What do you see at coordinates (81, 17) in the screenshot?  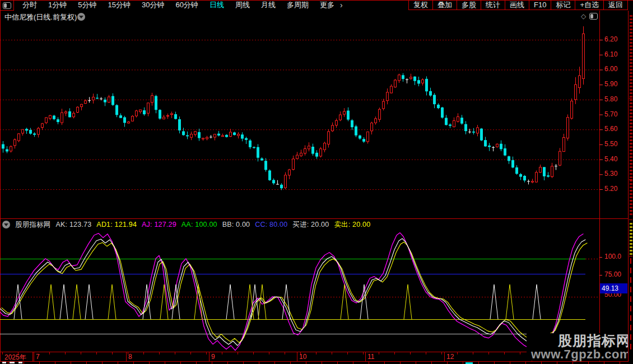 I see `title-dropdown-icon` at bounding box center [81, 17].